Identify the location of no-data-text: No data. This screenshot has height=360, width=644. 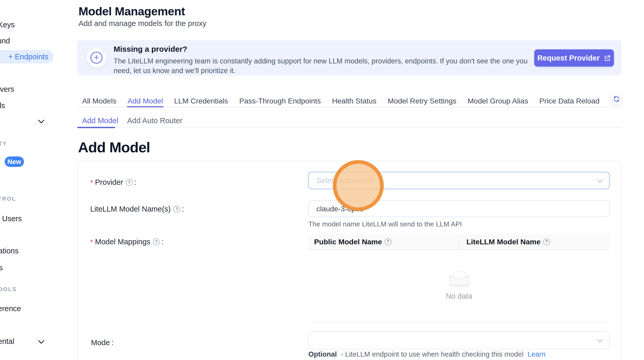
(459, 296).